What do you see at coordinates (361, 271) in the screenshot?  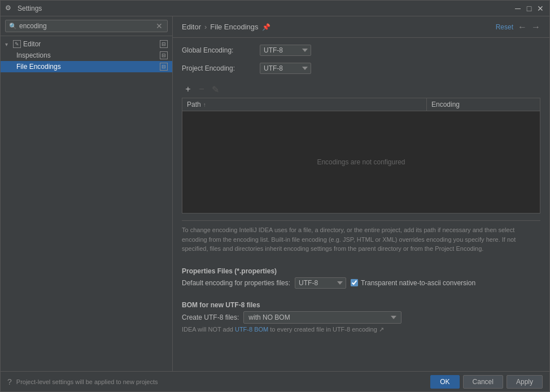 I see `properties-section-title: Properties Files (*.properties)` at bounding box center [361, 271].